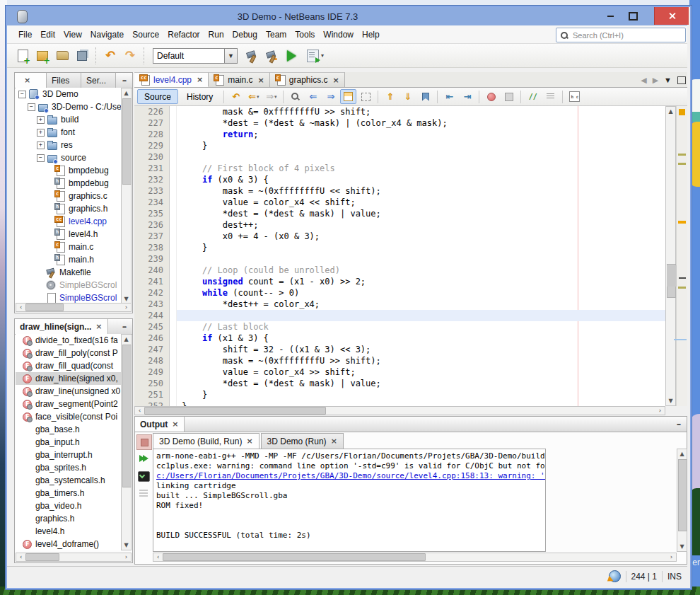 This screenshot has width=700, height=595. What do you see at coordinates (69, 544) in the screenshot?
I see `navigator-item-level4-doframe-: Flevel4_doframe()` at bounding box center [69, 544].